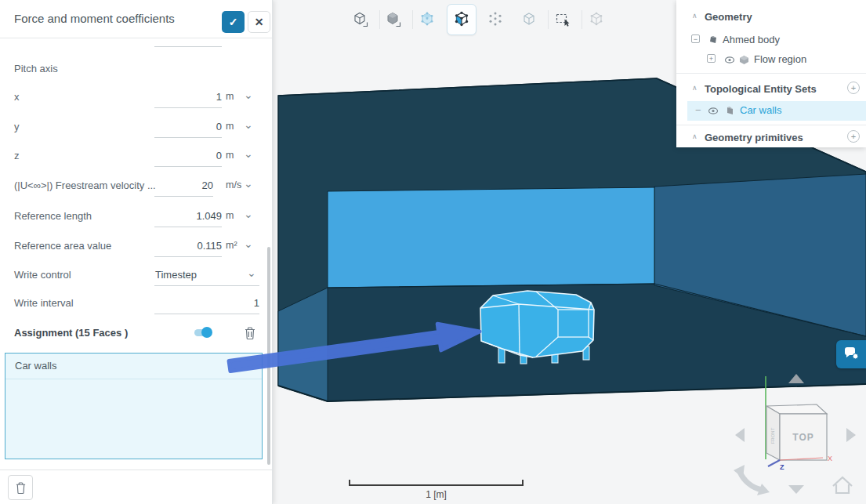 The width and height of the screenshot is (866, 504). I want to click on tree-connector-dash: −, so click(698, 110).